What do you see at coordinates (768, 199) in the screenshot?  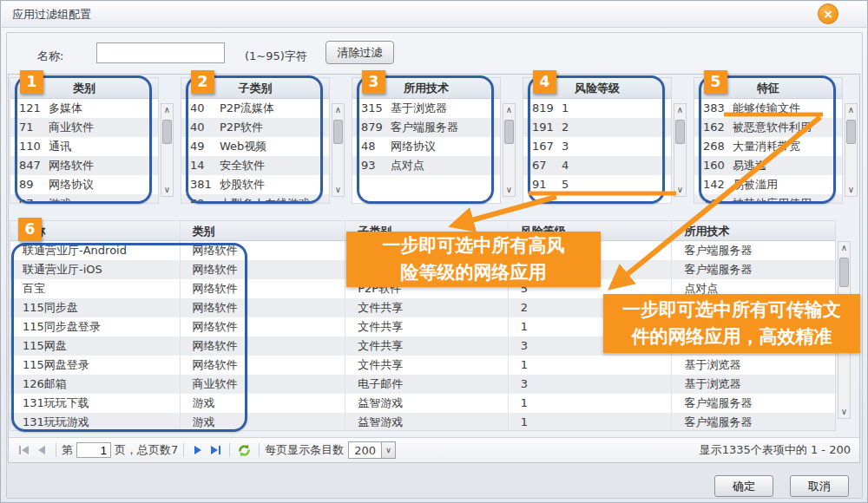 I see `list-item: 161被其他应用使用` at bounding box center [768, 199].